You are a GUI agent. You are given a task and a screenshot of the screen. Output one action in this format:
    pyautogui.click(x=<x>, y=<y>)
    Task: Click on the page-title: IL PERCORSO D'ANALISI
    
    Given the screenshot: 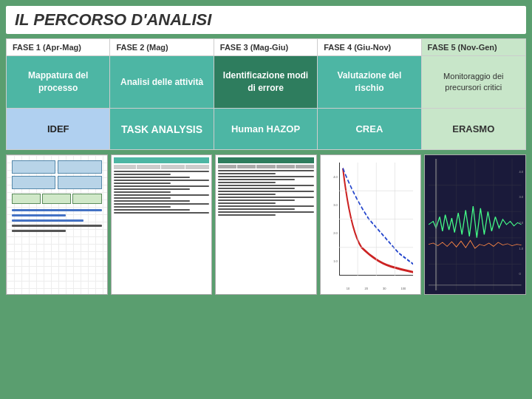 What is the action you would take?
    pyautogui.click(x=266, y=20)
    